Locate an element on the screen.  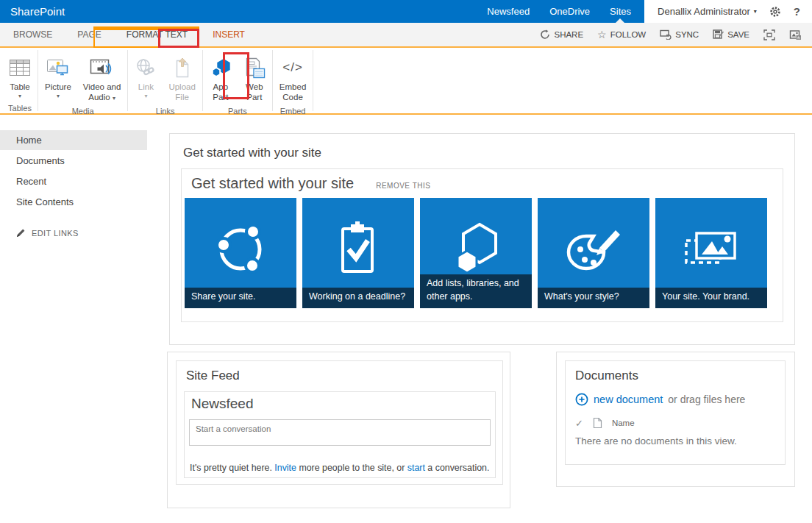
tile-whats-your-style: What's your style? is located at coordinates (594, 253).